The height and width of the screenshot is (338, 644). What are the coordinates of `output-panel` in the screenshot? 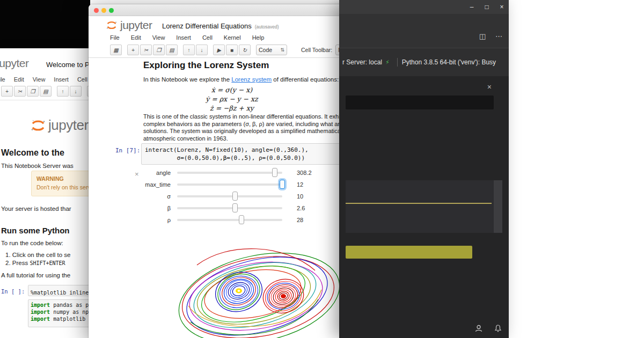 It's located at (424, 207).